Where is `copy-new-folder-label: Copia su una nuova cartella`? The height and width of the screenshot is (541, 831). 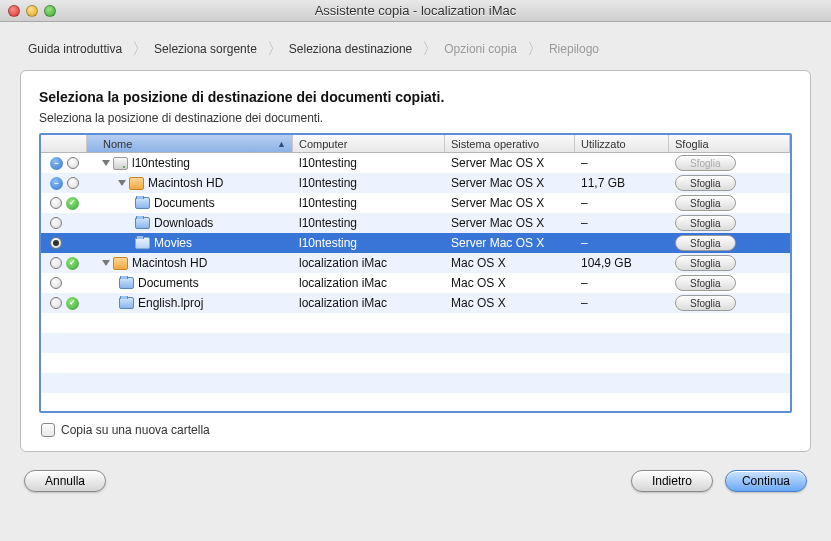
copy-new-folder-label: Copia su una nuova cartella is located at coordinates (136, 430).